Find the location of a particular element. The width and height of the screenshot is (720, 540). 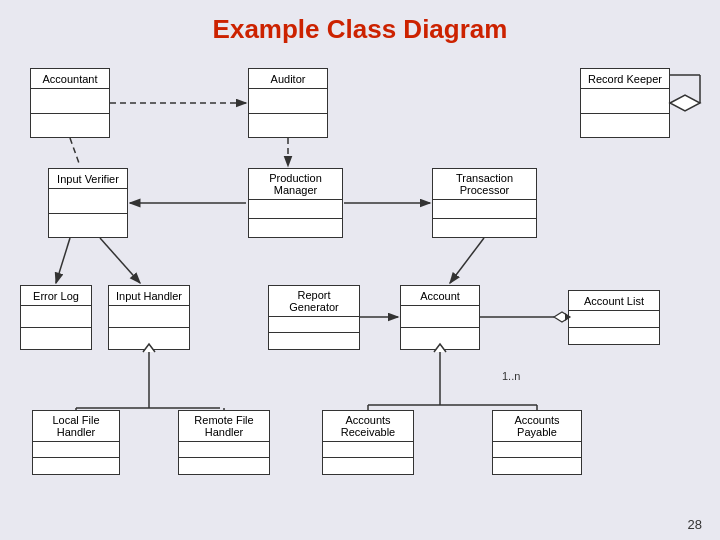

accounts-payable-methods is located at coordinates (537, 466).